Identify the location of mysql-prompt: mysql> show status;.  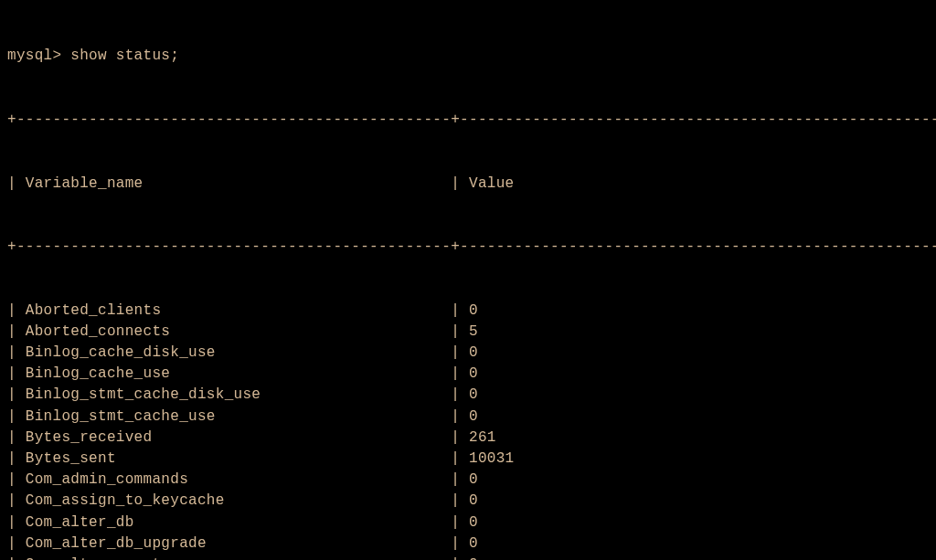
(93, 56).